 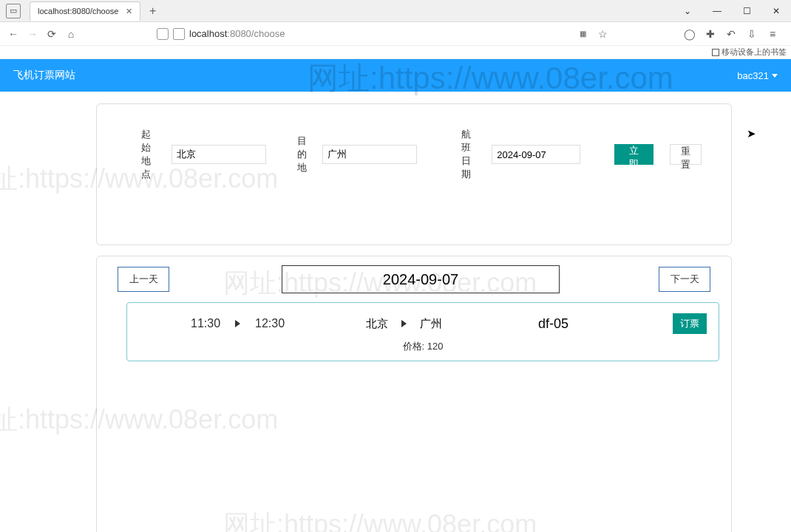 What do you see at coordinates (270, 324) in the screenshot?
I see `arrival-time: 12:30` at bounding box center [270, 324].